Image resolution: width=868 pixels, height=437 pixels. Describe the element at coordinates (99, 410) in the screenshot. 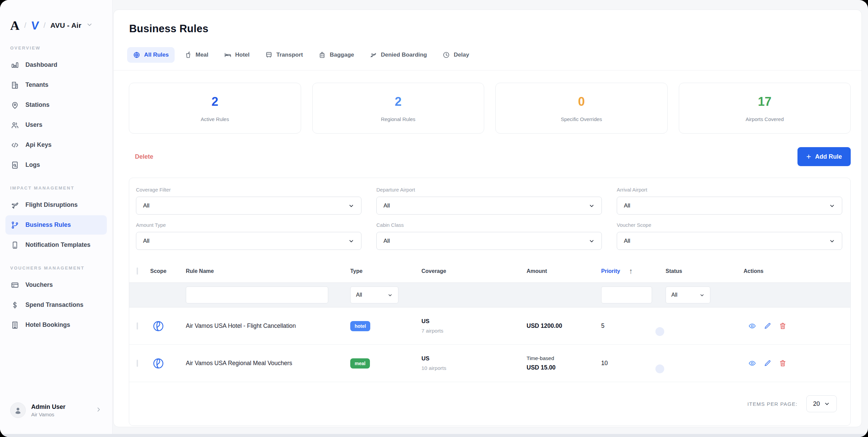

I see `chevron-right-icon` at that location.